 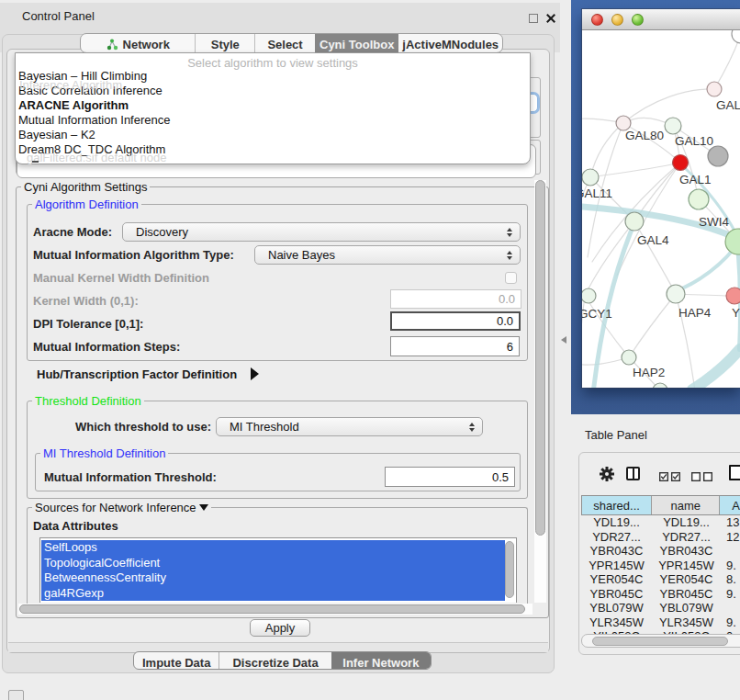 I want to click on tab-select: Select, so click(x=285, y=44).